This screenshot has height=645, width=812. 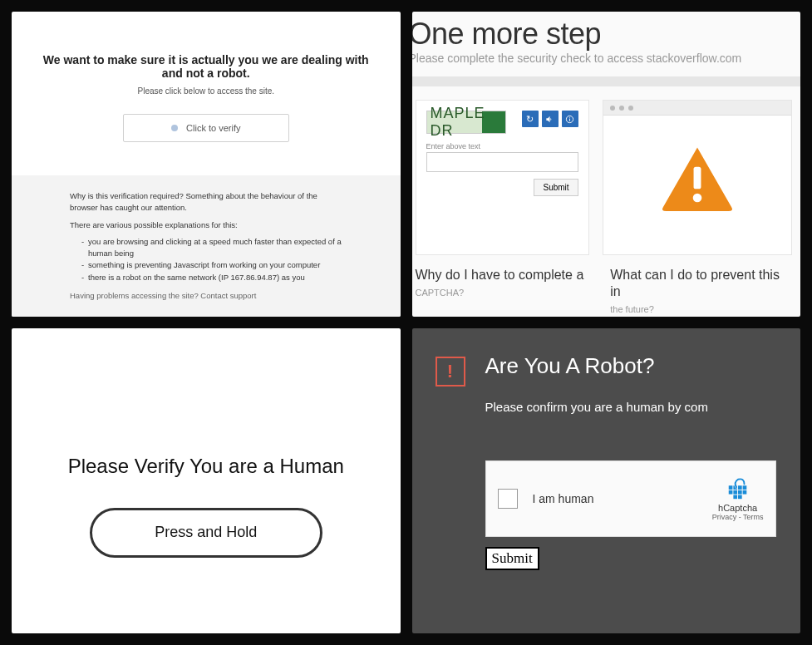 I want to click on captcha-text-input, so click(x=502, y=162).